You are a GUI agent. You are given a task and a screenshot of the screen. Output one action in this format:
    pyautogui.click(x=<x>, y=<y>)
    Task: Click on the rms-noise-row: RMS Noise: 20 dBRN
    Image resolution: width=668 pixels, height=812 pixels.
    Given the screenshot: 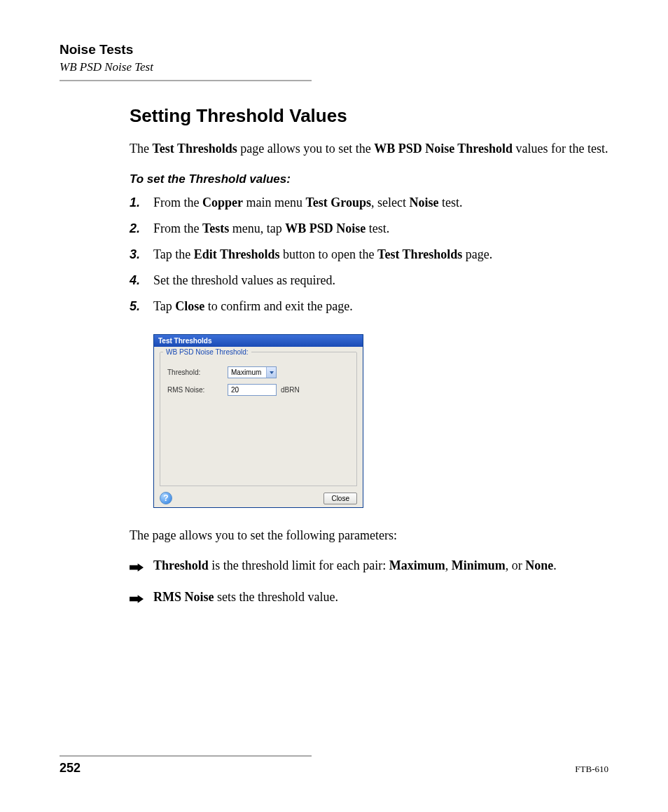 What is the action you would take?
    pyautogui.click(x=258, y=390)
    